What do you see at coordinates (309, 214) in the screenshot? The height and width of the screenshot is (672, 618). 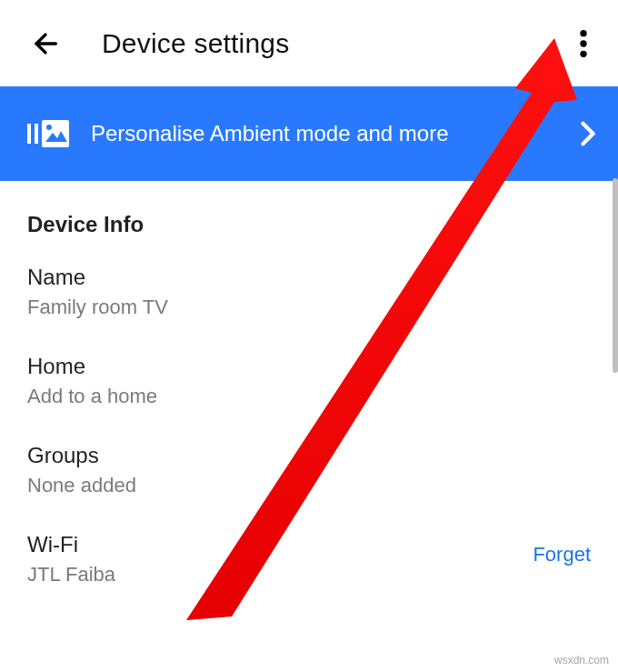 I see `device-info-heading: Device Info` at bounding box center [309, 214].